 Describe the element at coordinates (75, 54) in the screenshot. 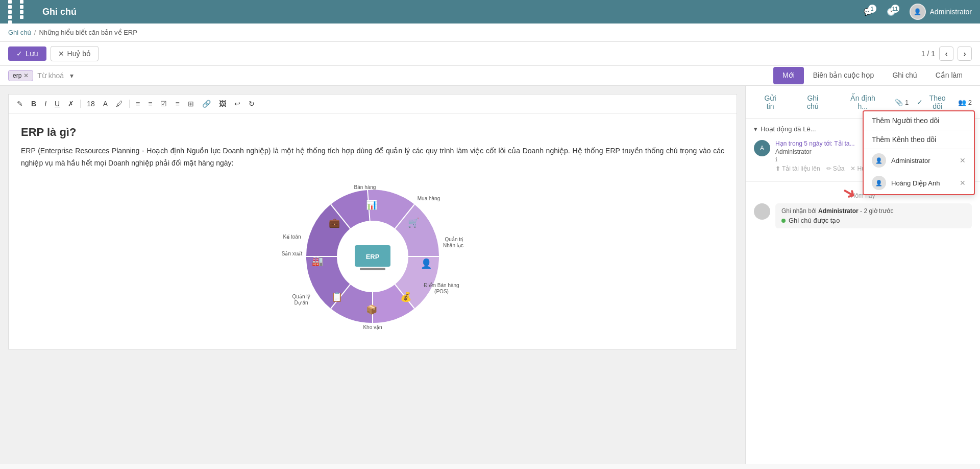

I see `cancel-button: ✕ Huỷ bỏ` at that location.